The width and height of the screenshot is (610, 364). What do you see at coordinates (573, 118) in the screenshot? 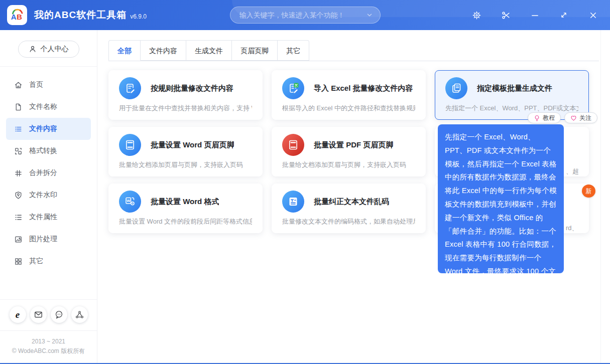
I see `heart-icon` at bounding box center [573, 118].